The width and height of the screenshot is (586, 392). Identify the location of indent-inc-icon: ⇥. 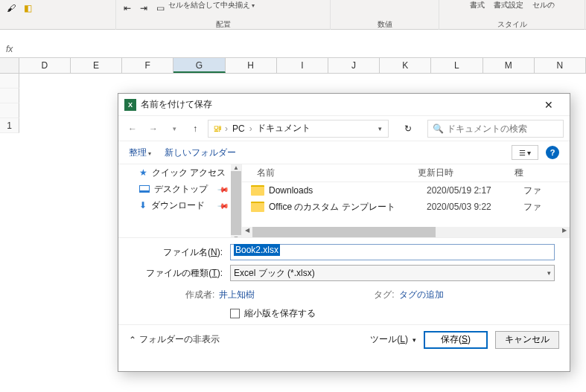
(144, 8).